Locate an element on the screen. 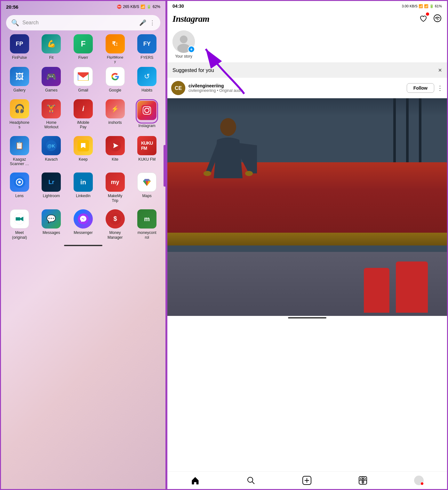  google-label: Google is located at coordinates (115, 90).